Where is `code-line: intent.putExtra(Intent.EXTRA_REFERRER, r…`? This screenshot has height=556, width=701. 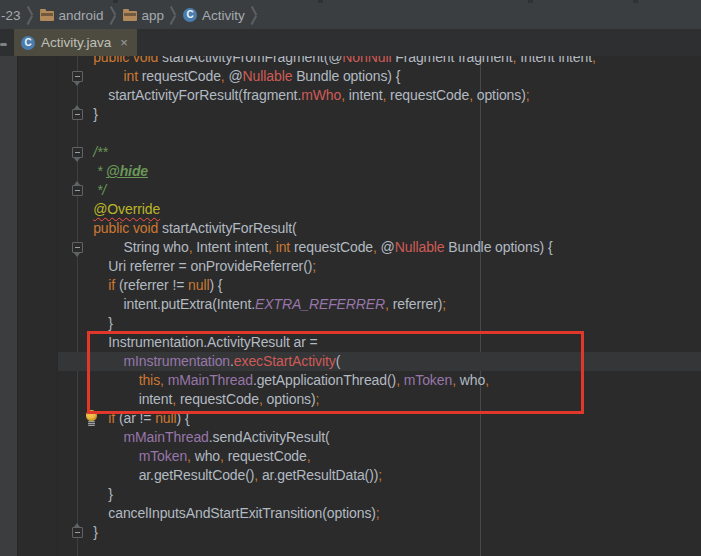 code-line: intent.putExtra(Intent.EXTRA_REFERRER, r… is located at coordinates (380, 304).